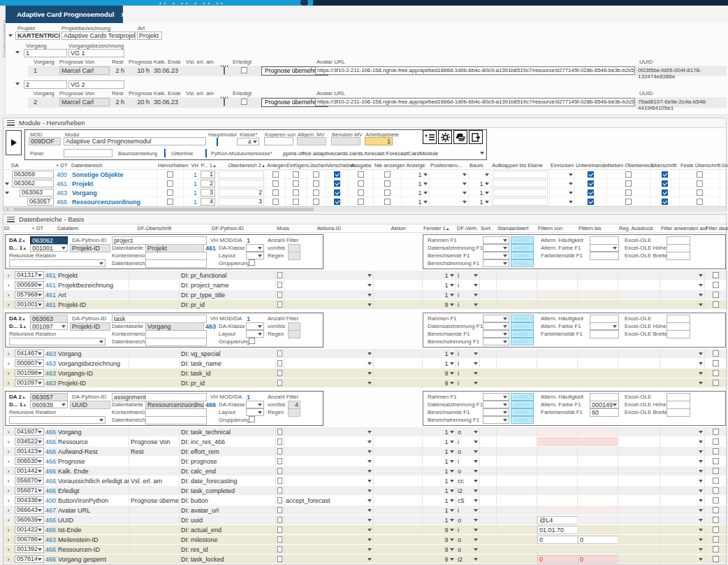  Describe the element at coordinates (245, 102) in the screenshot. I see `erledigt-checkbox` at that location.